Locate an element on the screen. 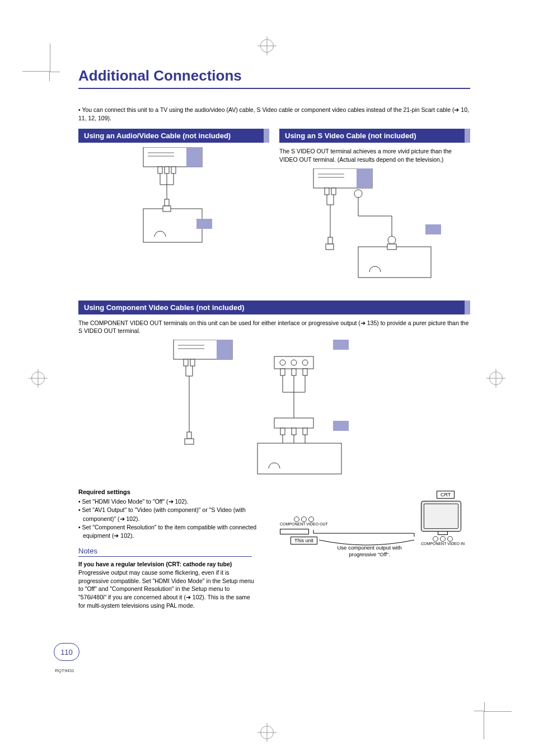 Image resolution: width=534 pixels, height=756 pixels. section-header-component: Using Component Video Cables (not includ… is located at coordinates (274, 308).